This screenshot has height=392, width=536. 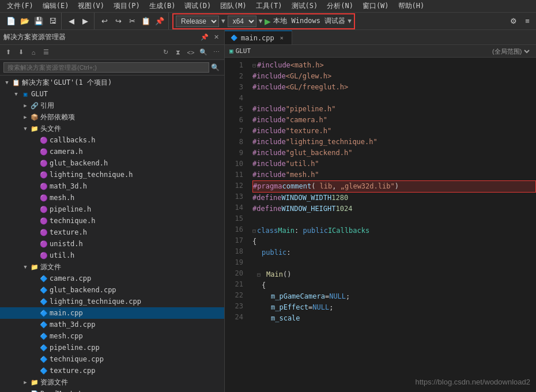 What do you see at coordinates (394, 110) in the screenshot?
I see `code-line-5: #include "pipeline.h"` at bounding box center [394, 110].